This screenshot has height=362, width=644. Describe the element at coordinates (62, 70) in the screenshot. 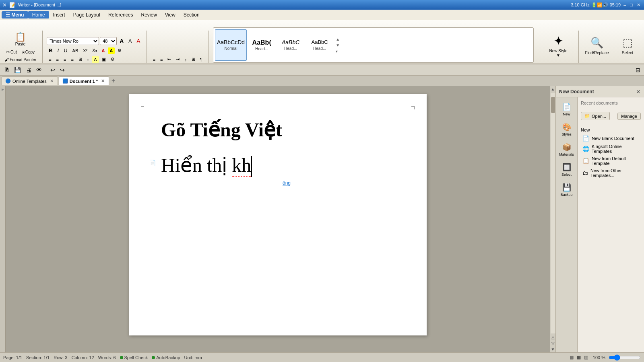

I see `redo-button: ↪` at that location.